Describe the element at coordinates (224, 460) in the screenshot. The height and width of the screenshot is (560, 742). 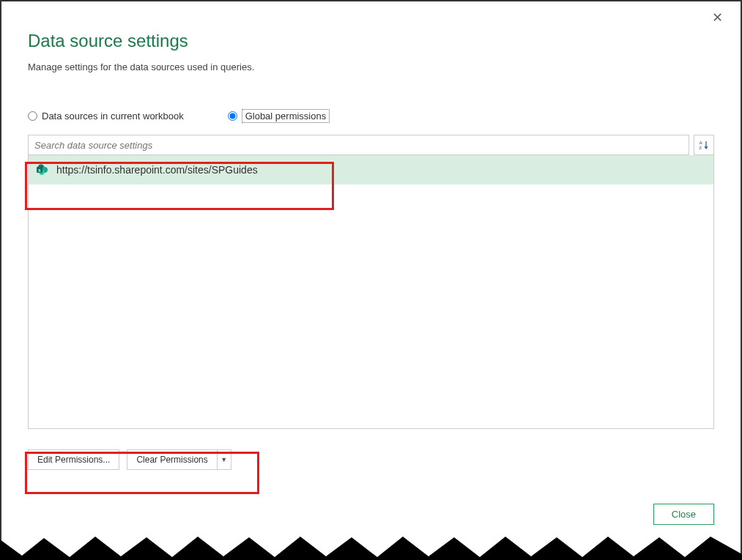
I see `chevron-down-icon: ▼` at that location.